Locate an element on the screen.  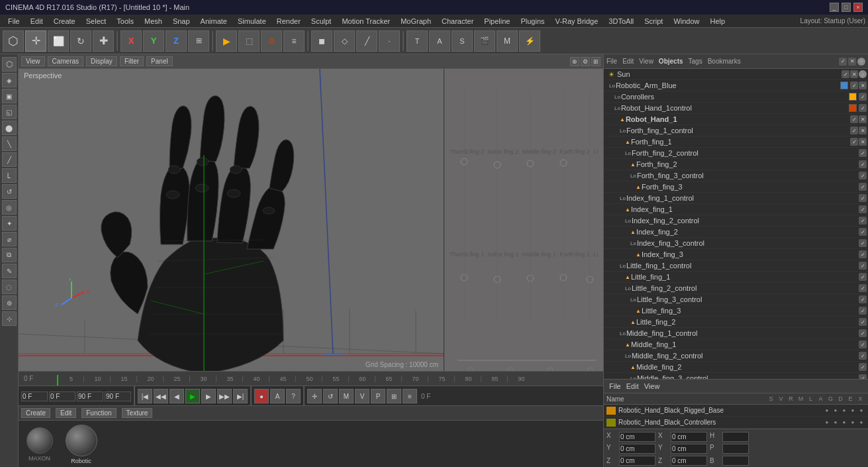
left-tool-4: ◱ is located at coordinates (9, 112).